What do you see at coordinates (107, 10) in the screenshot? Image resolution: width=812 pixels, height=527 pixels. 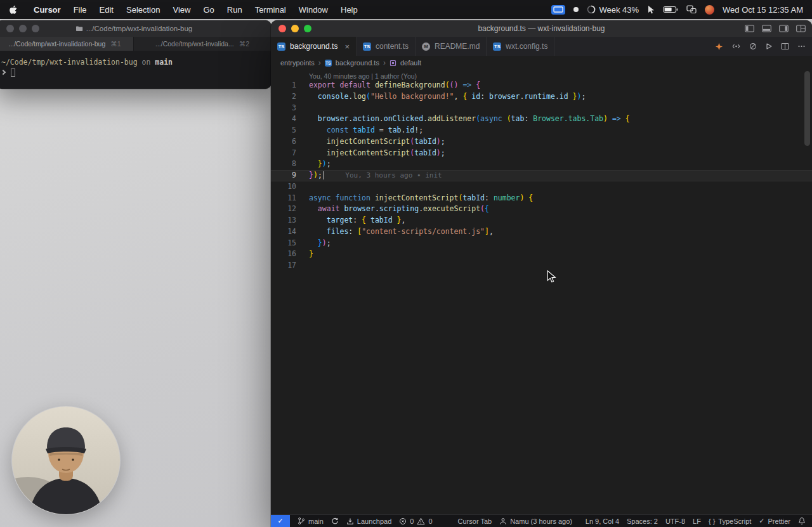 I see `menu-item-edit: Edit` at bounding box center [107, 10].